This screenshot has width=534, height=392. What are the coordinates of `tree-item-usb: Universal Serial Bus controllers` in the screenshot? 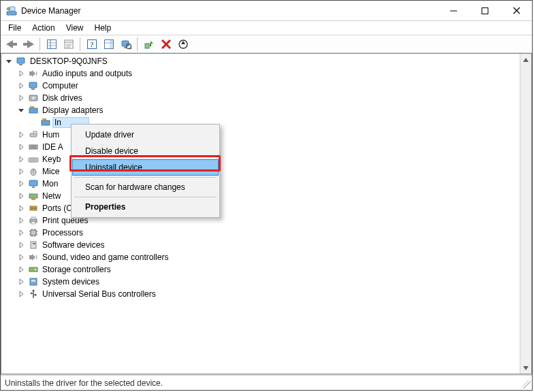 It's located at (260, 294).